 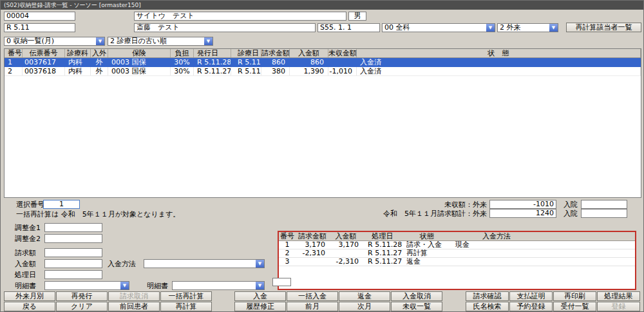 I want to click on payment-history-panel: 番号 請求金額 入金額 処理日 状態 入金方法 1 3,170 3,170 R …, so click(x=457, y=260).